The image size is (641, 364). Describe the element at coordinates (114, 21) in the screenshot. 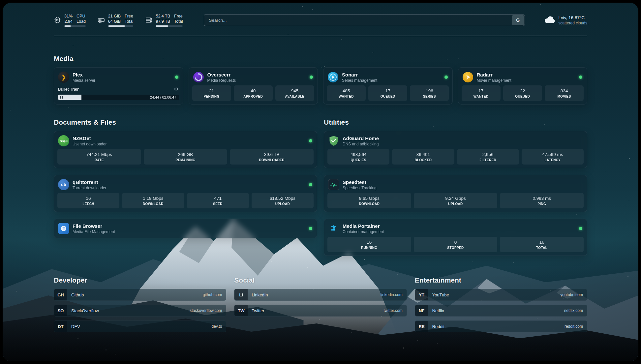

I see `memory-total-value: 64 GiB` at that location.